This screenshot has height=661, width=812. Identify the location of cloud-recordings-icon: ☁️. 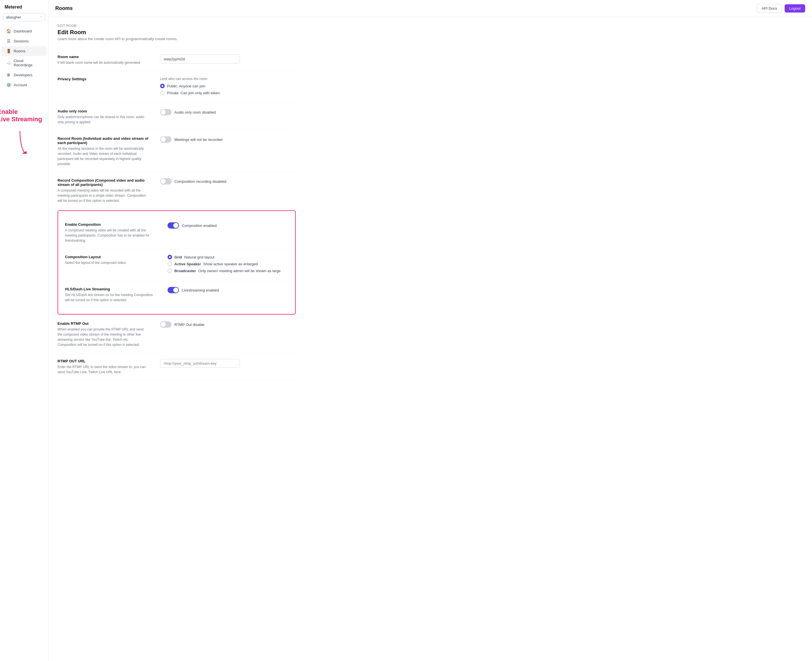
(8, 63).